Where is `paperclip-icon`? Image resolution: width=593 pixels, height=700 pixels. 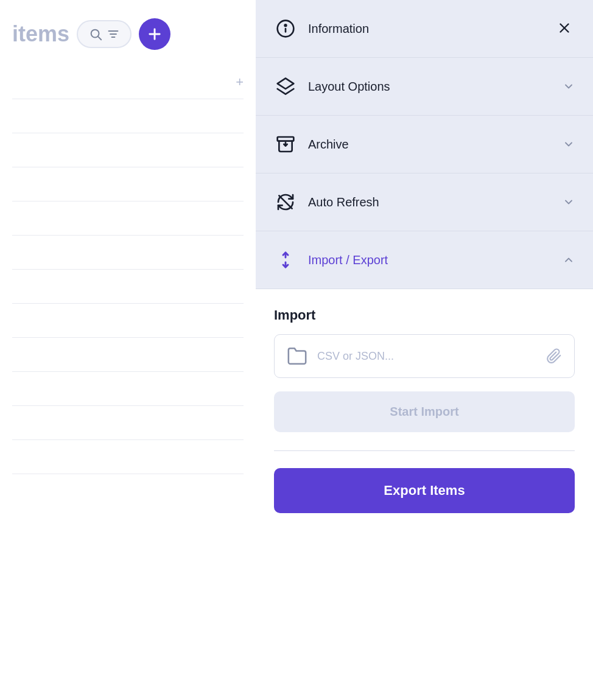
paperclip-icon is located at coordinates (554, 356).